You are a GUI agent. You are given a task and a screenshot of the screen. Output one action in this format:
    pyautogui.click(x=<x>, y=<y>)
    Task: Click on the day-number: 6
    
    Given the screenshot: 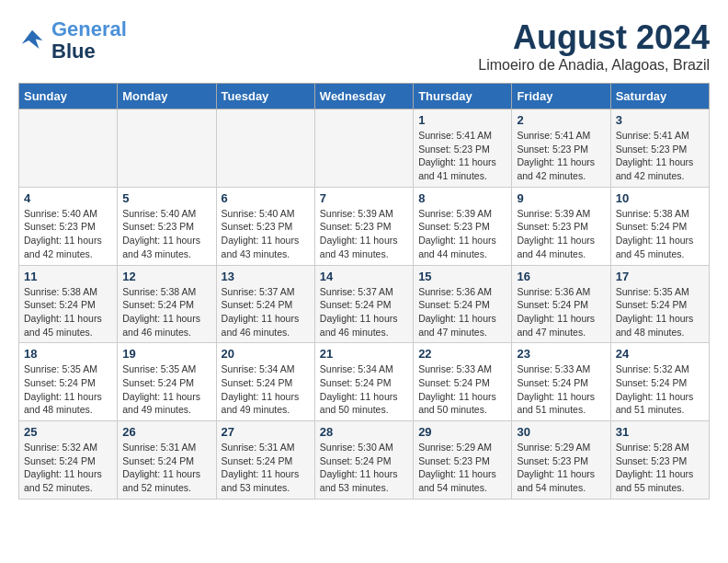 What is the action you would take?
    pyautogui.click(x=266, y=199)
    